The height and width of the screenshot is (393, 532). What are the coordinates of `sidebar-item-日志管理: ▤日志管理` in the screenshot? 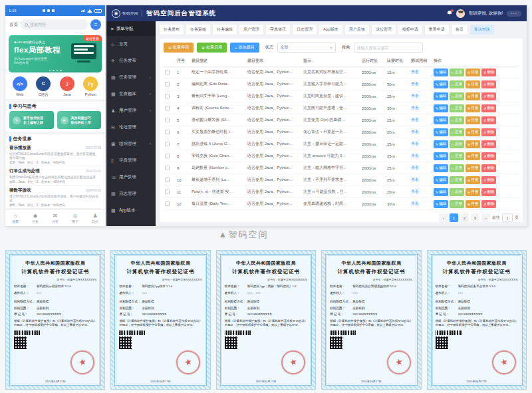 It's located at (131, 194).